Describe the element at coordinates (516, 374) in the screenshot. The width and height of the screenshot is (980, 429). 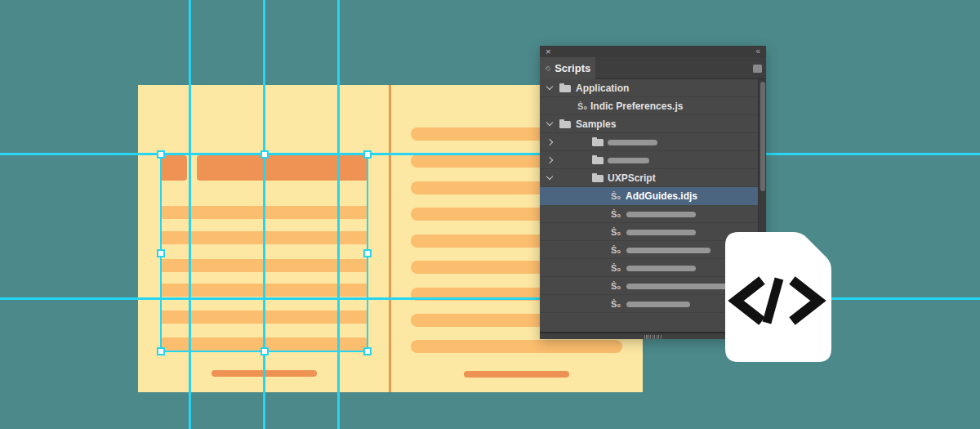
I see `right-footer-rule` at that location.